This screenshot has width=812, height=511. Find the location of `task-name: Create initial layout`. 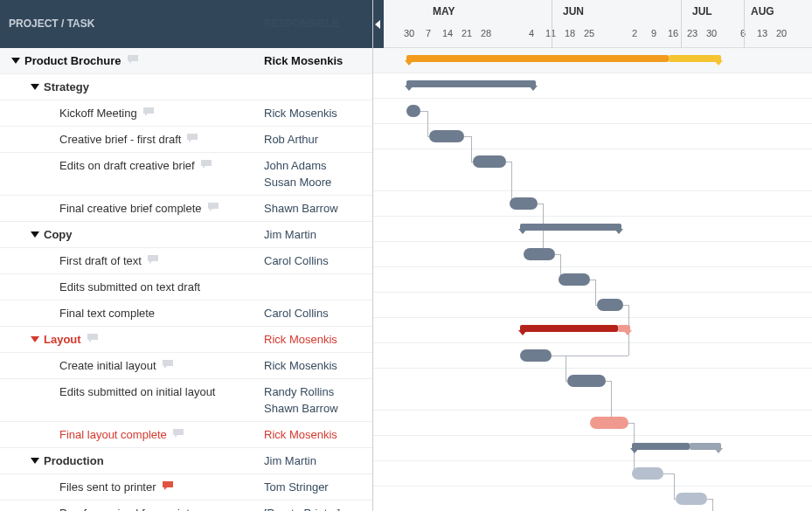

task-name: Create initial layout is located at coordinates (108, 365).